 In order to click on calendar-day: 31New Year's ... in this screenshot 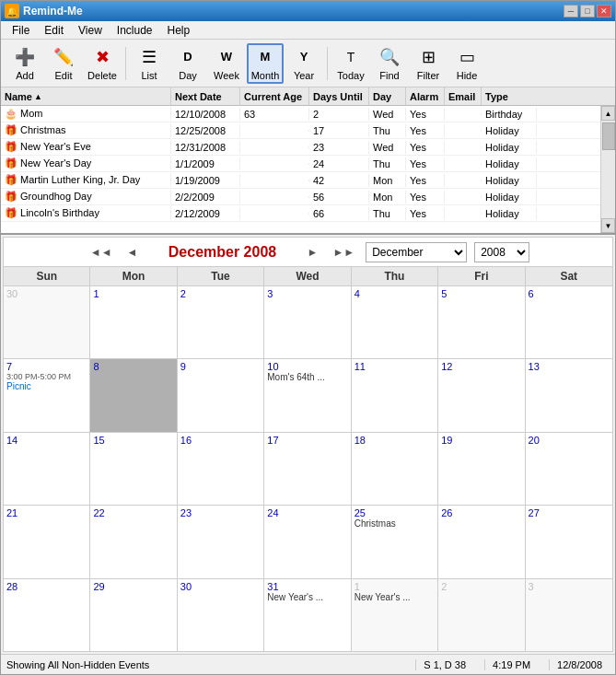, I will do `click(308, 615)`.